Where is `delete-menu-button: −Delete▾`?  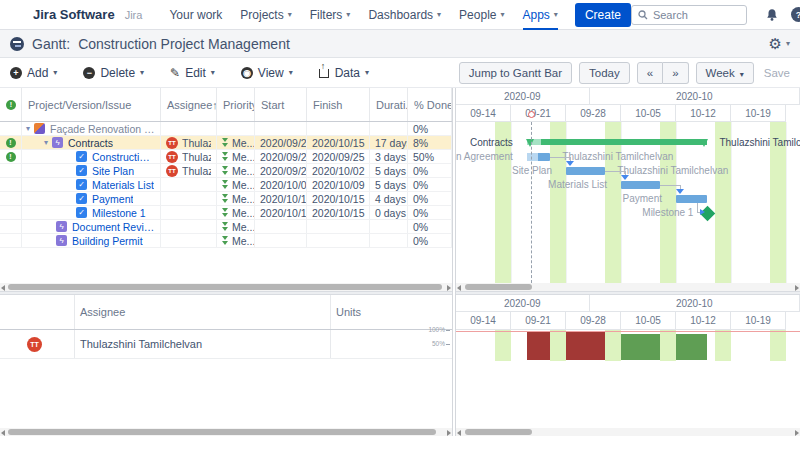 delete-menu-button: −Delete▾ is located at coordinates (114, 73).